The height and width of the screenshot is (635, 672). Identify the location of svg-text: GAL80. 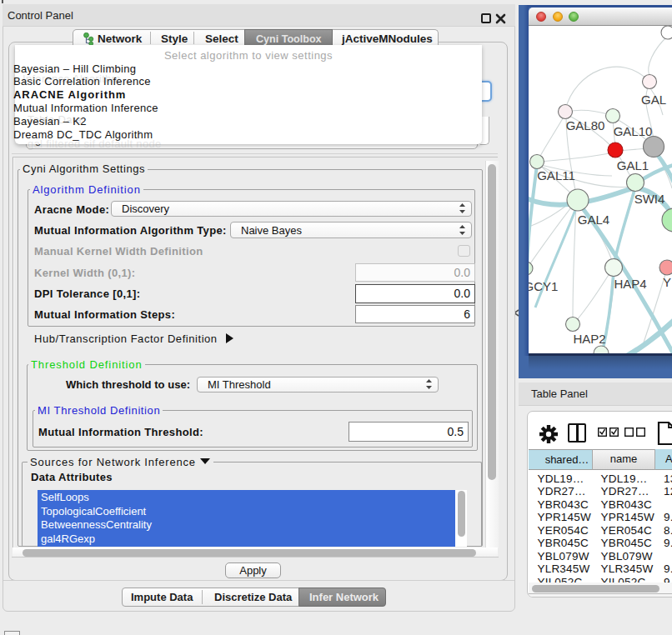
(585, 125).